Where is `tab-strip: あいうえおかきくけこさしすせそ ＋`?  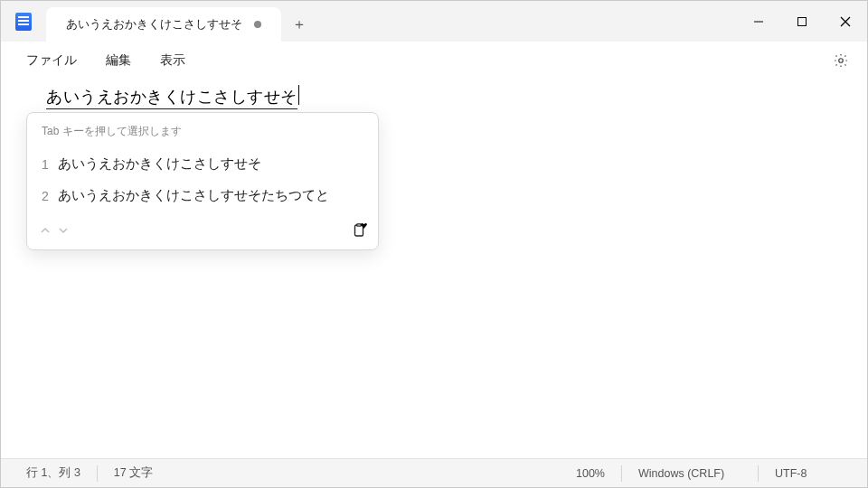
tab-strip: あいうえおかきくけこさしすせそ ＋ is located at coordinates (392, 22).